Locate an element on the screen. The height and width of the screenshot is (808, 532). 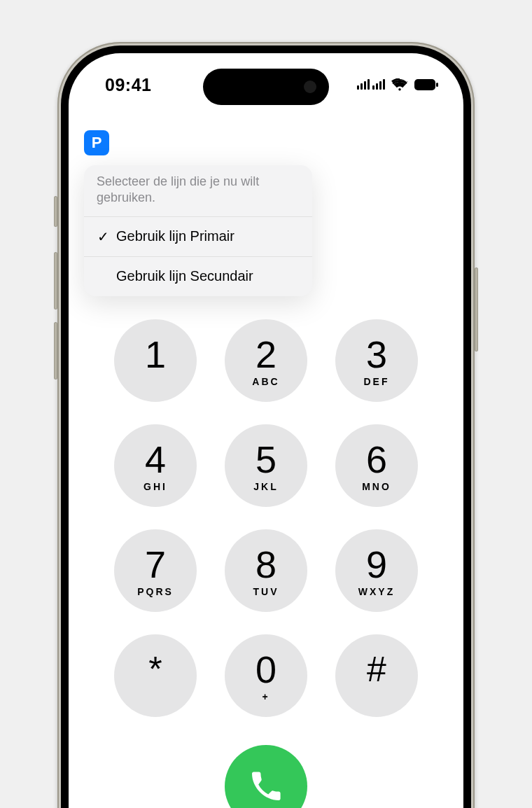
key-8: 8 TUV is located at coordinates (266, 571).